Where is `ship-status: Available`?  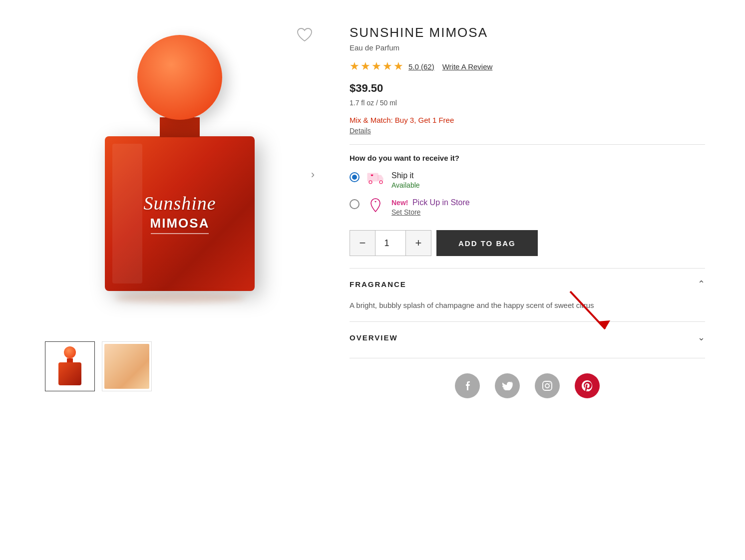
ship-status: Available is located at coordinates (405, 185).